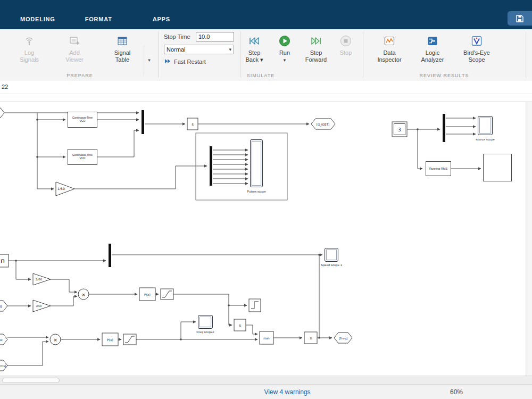  Describe the element at coordinates (4, 339) in the screenshot. I see `from-tag-60: 60` at that location.